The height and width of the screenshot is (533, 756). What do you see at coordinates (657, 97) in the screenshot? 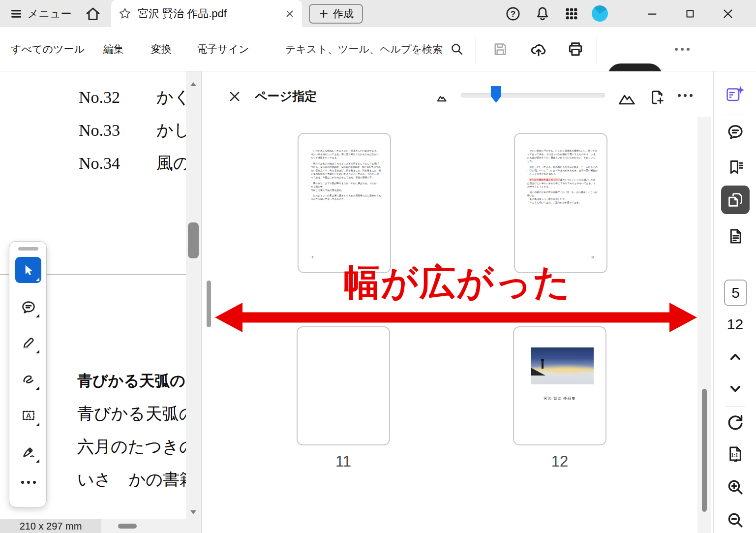
I see `page-plus-icon` at bounding box center [657, 97].